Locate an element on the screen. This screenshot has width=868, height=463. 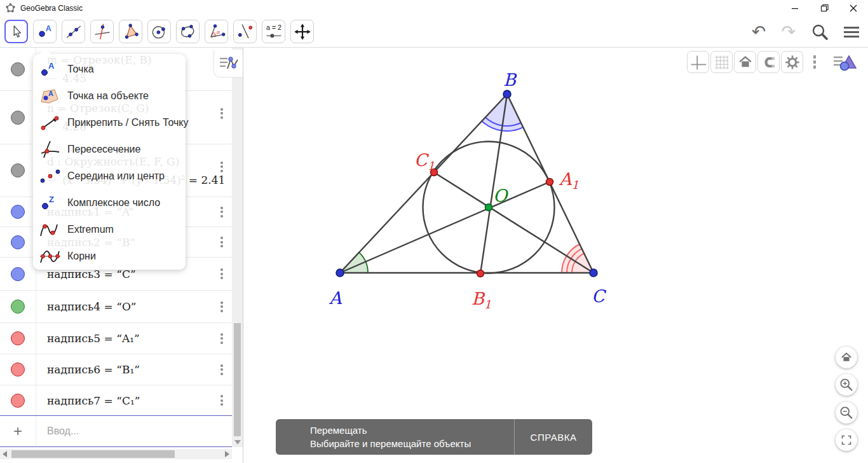
menu-item-point-on-object: A Точка на объекте is located at coordinates (109, 96).